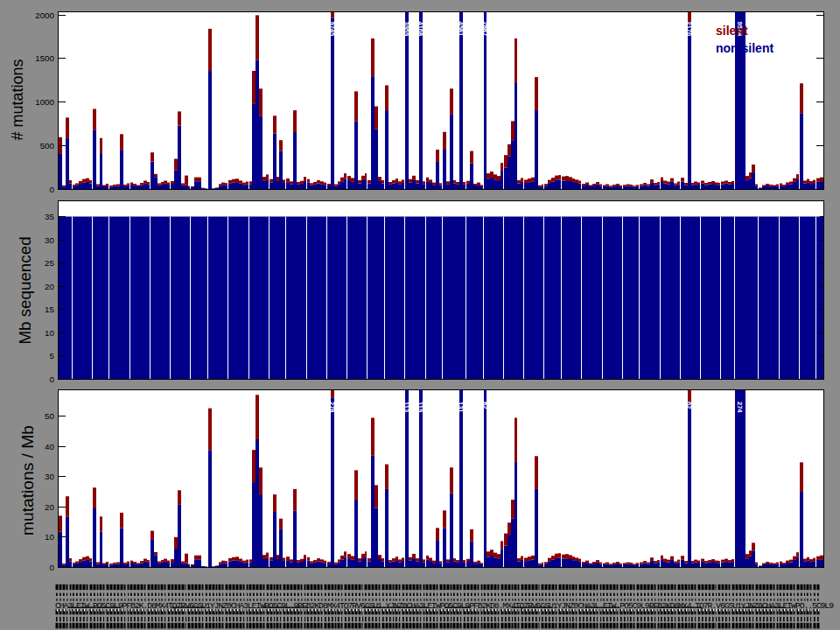  Describe the element at coordinates (332, 30) in the screenshot. I see `svg-text: 9745` at that location.